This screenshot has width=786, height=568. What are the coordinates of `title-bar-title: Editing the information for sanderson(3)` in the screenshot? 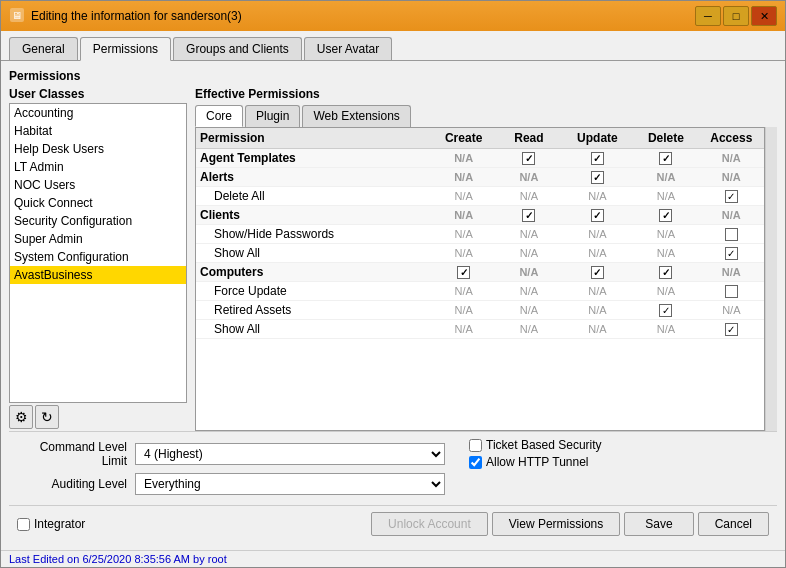 It's located at (363, 16).